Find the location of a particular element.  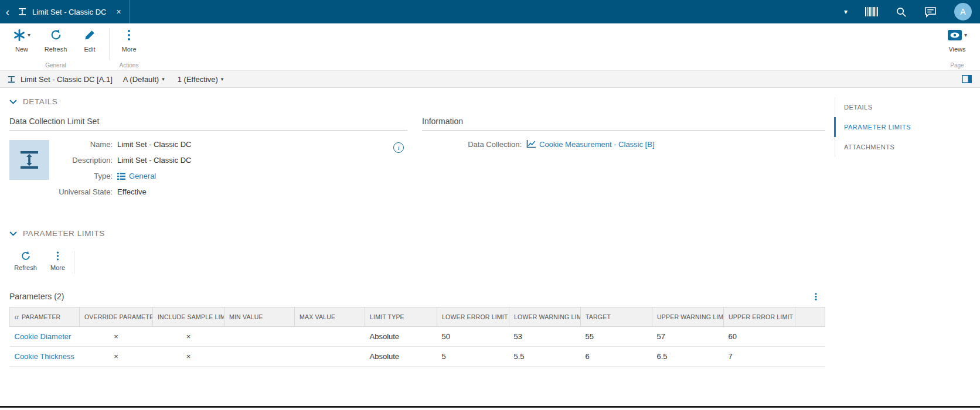

ribbon-group-page: ▾ Views Page is located at coordinates (957, 47).